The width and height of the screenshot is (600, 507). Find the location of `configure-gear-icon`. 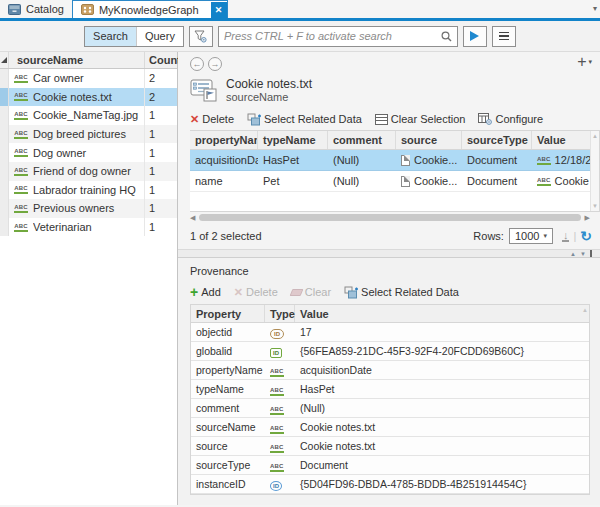

configure-gear-icon is located at coordinates (485, 119).